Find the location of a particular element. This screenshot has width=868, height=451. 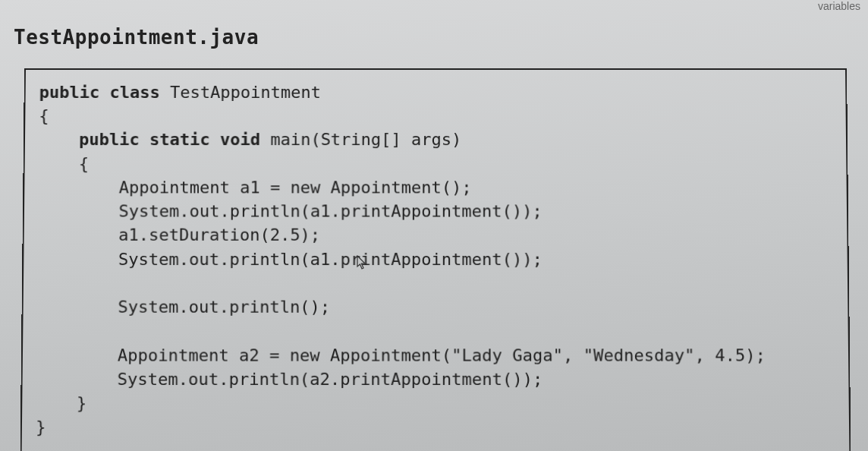

brace-close-class: } is located at coordinates (41, 427).